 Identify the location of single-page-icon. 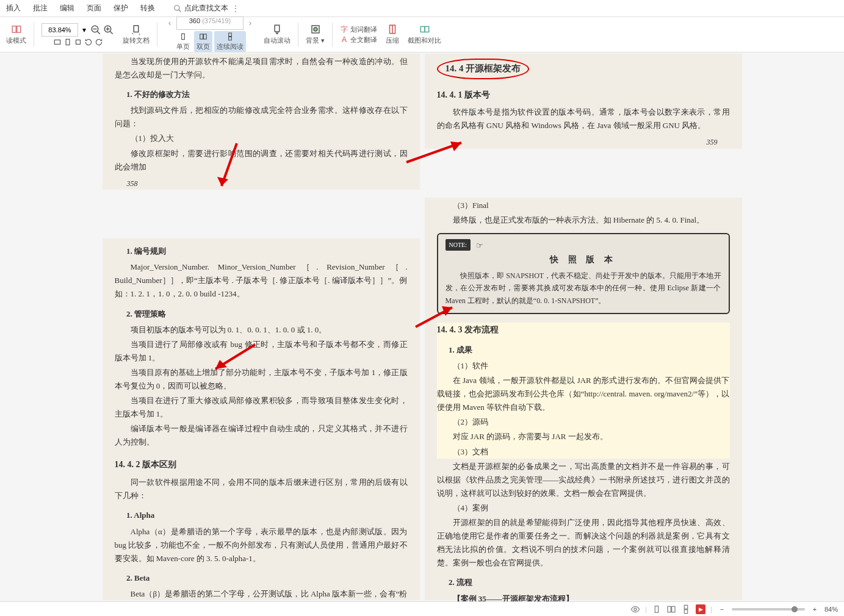
(183, 37).